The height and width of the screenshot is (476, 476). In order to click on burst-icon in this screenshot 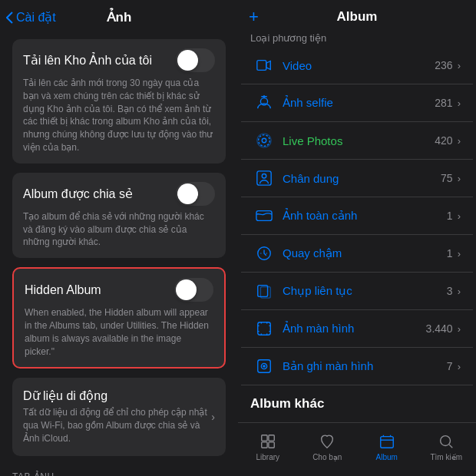, I will do `click(264, 291)`.